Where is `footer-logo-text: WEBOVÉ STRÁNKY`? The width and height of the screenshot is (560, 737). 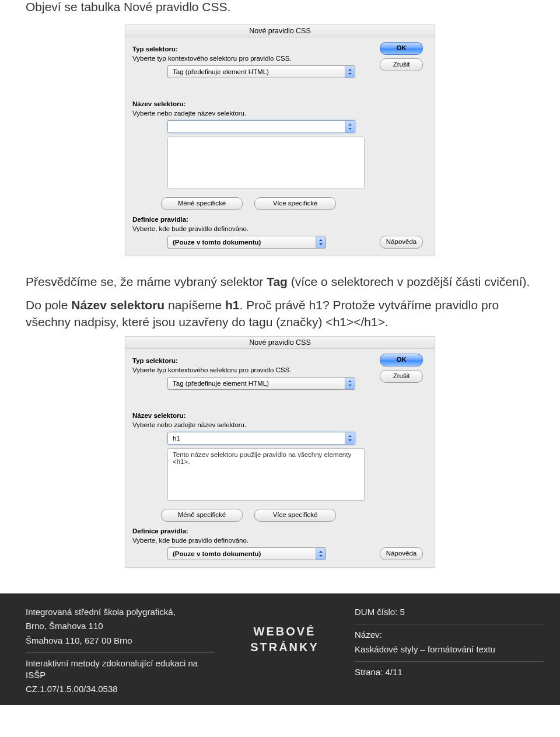 footer-logo-text: WEBOVÉ STRÁNKY is located at coordinates (285, 652).